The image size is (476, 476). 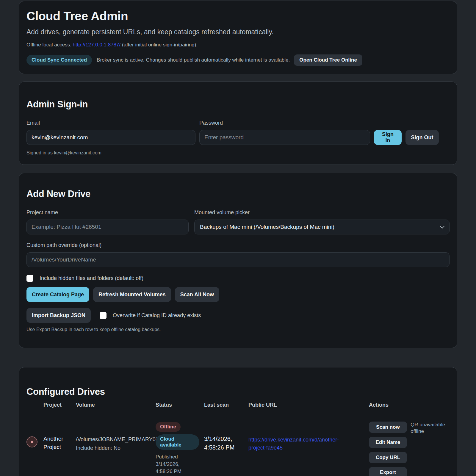 I want to click on export-backup-button: Export Backup, so click(x=388, y=472).